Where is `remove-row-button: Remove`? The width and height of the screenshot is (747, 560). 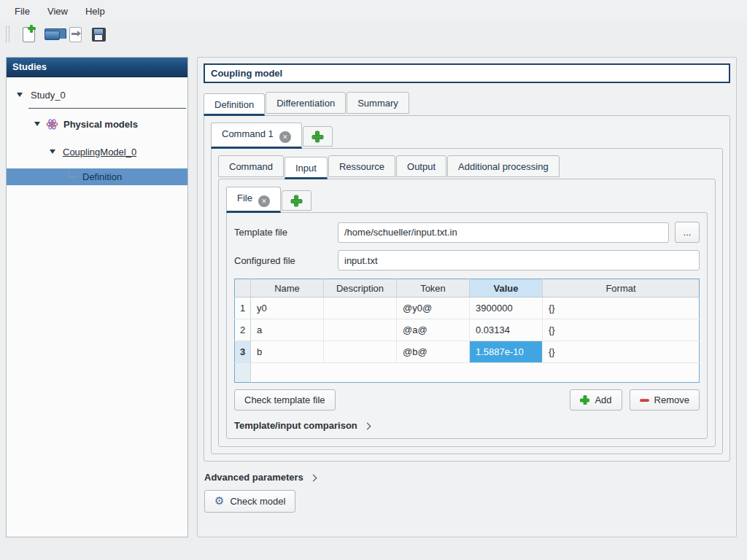
remove-row-button: Remove is located at coordinates (665, 400).